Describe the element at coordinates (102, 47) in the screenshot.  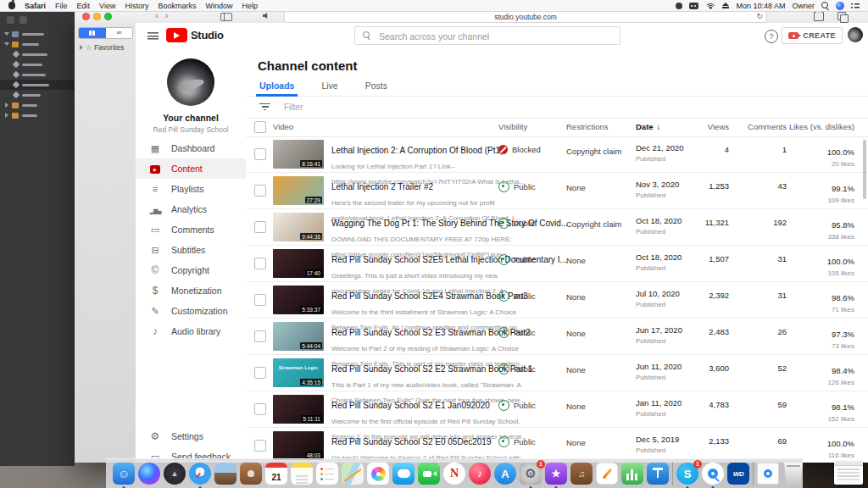
I see `favorites-row: ☆ Favorites` at that location.